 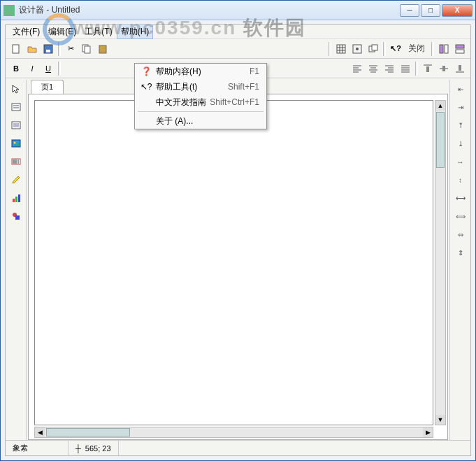 I want to click on menu-tools: 工具(T), so click(x=98, y=32).